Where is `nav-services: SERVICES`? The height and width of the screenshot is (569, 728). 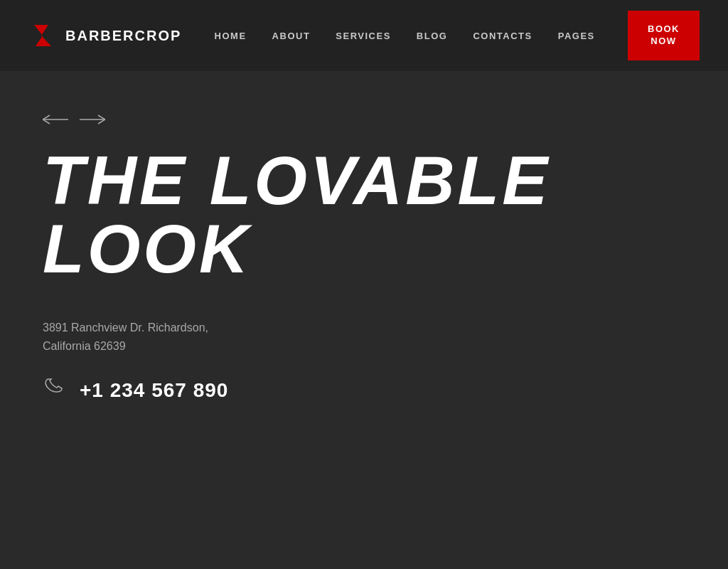 nav-services: SERVICES is located at coordinates (363, 36).